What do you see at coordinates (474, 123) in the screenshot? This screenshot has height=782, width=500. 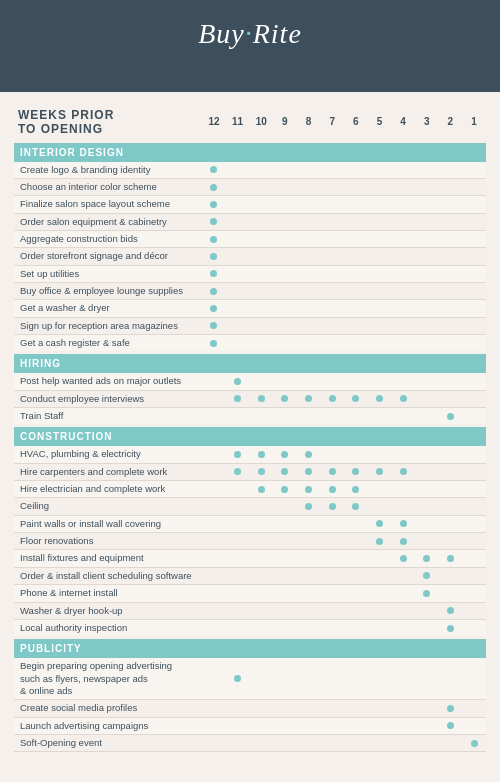 I see `week-1: 1` at bounding box center [474, 123].